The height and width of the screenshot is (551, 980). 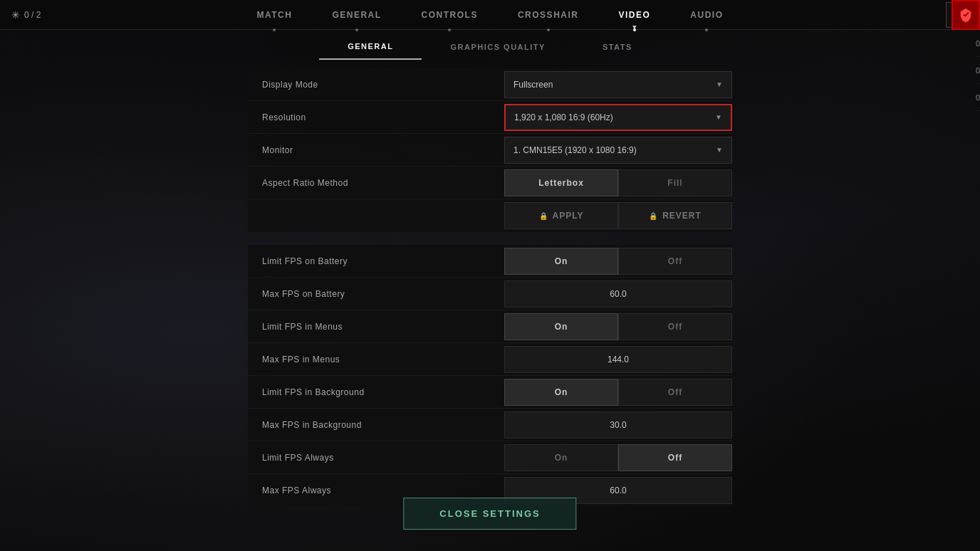 I want to click on limit-fps-menus-off-btn: Off, so click(x=675, y=327).